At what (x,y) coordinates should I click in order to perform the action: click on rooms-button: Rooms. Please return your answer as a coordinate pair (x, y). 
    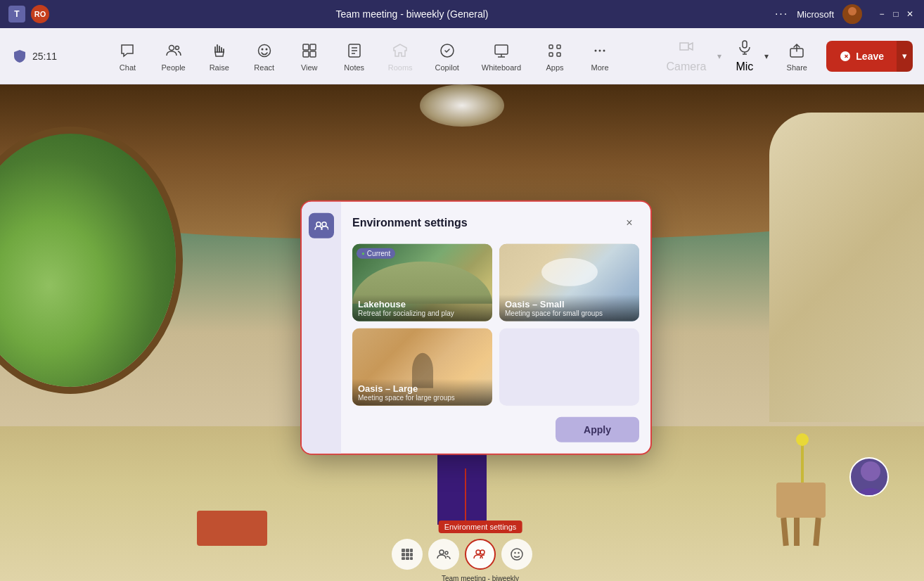
    Looking at the image, I should click on (401, 56).